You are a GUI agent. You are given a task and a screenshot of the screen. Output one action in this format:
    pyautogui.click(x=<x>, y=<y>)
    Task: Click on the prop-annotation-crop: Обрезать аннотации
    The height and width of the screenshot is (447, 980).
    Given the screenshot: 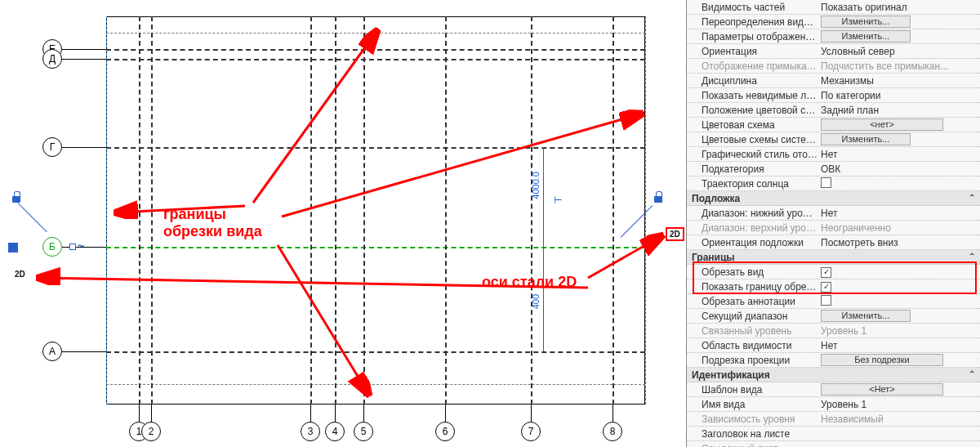 What is the action you would take?
    pyautogui.click(x=833, y=302)
    